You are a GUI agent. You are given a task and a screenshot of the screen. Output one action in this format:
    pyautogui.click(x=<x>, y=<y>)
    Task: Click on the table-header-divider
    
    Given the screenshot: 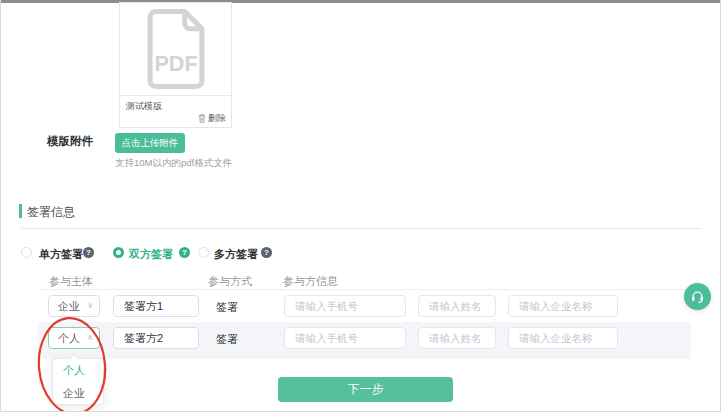 What is the action you would take?
    pyautogui.click(x=364, y=290)
    